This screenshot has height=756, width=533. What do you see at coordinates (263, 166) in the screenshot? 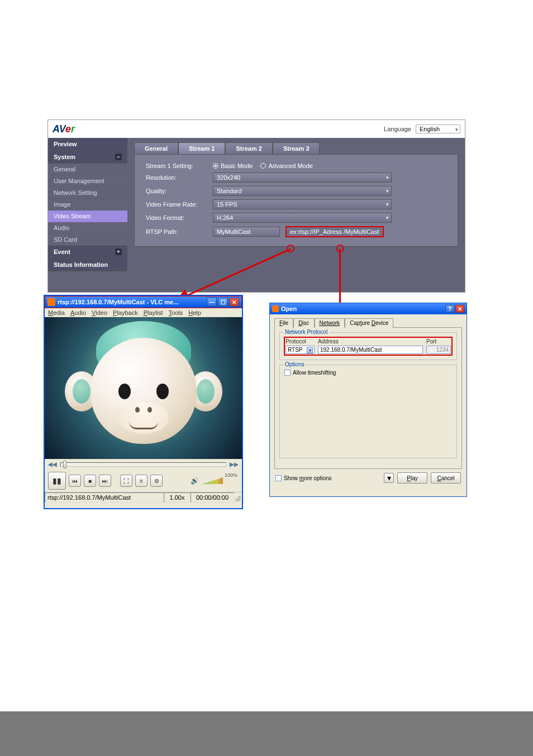
I see `radio-off-icon` at bounding box center [263, 166].